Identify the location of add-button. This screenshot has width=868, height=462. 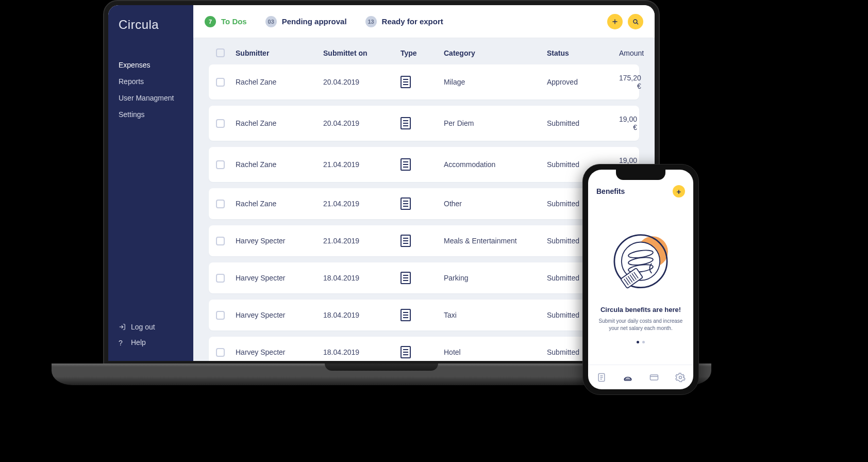
(615, 22).